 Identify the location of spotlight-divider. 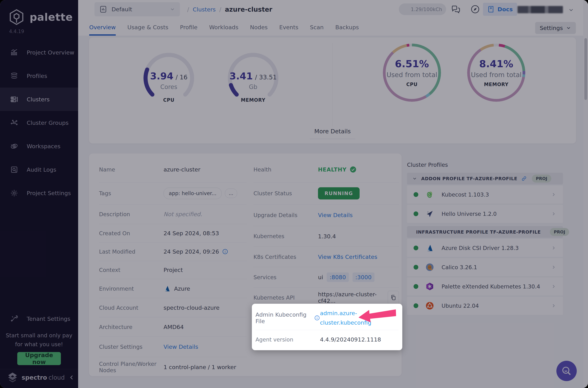
(327, 330).